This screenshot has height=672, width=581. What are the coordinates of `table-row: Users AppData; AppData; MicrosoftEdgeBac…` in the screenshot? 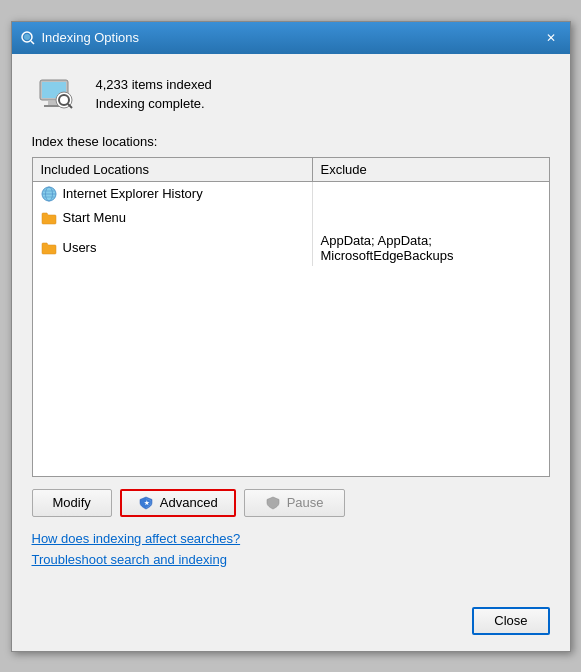 It's located at (291, 248).